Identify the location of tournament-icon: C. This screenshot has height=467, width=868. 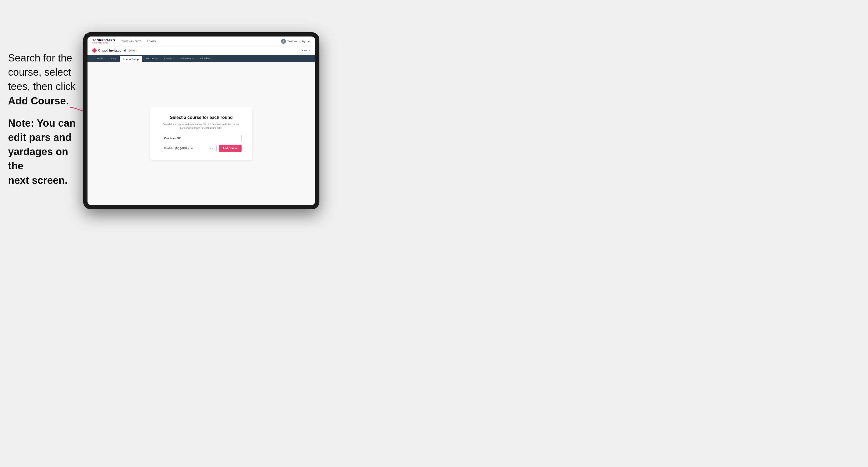
(94, 51).